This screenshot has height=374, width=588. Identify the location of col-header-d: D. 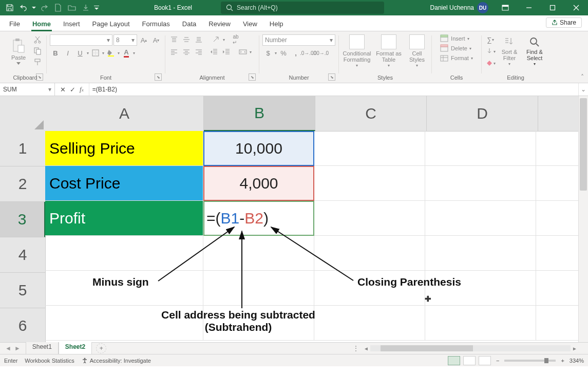
(483, 114).